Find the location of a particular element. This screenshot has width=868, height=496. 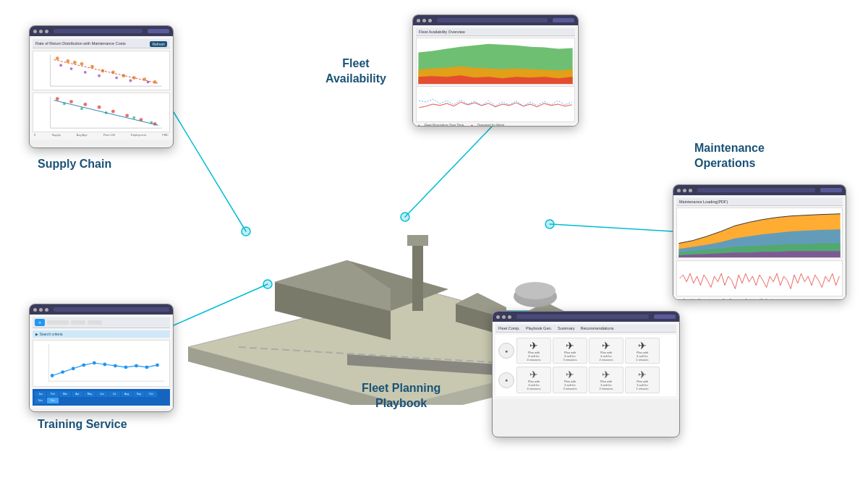

training-titlebar is located at coordinates (101, 309).